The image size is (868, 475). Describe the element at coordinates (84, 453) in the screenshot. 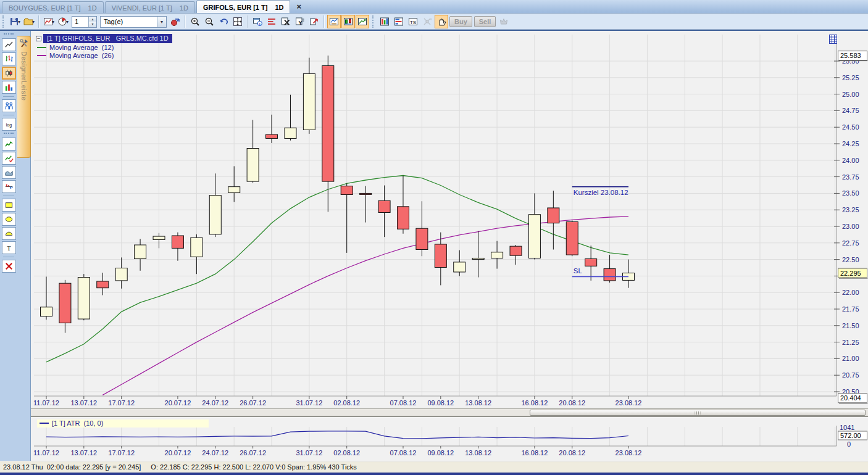

I see `svg-text: 13.07.12` at that location.